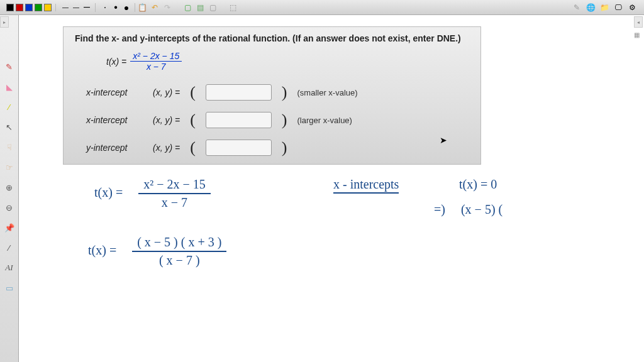  Describe the element at coordinates (9, 87) in the screenshot. I see `eraser-tool-icon: ◣` at that location.